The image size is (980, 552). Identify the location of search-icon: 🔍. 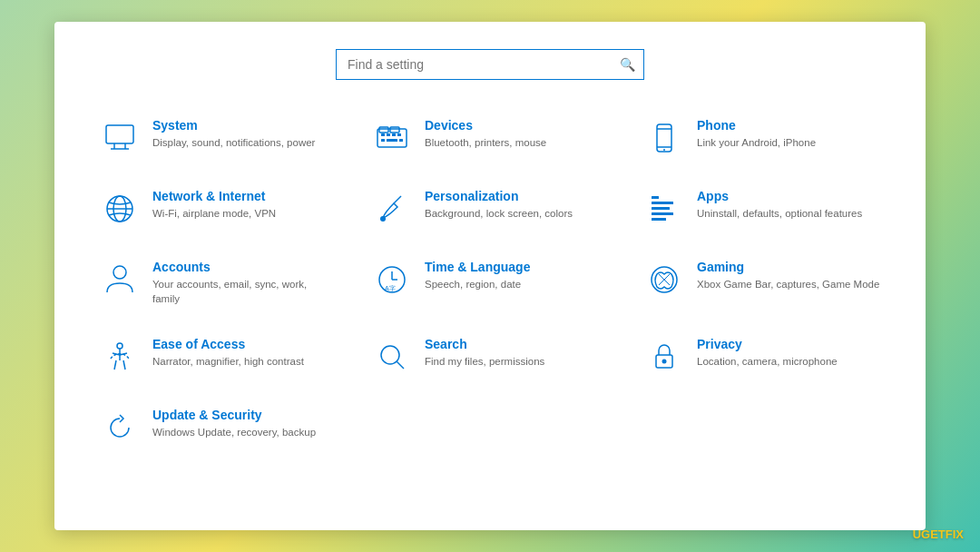
(628, 64).